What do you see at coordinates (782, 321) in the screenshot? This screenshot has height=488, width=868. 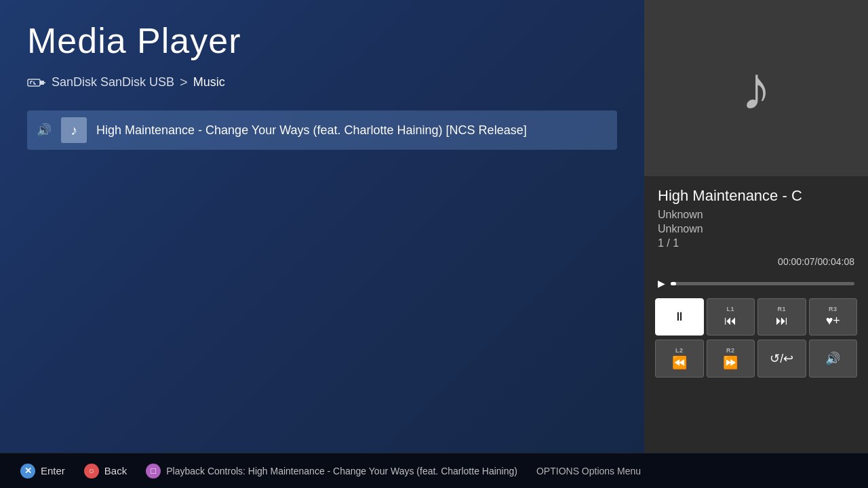 I see `next-icon: ⏭` at bounding box center [782, 321].